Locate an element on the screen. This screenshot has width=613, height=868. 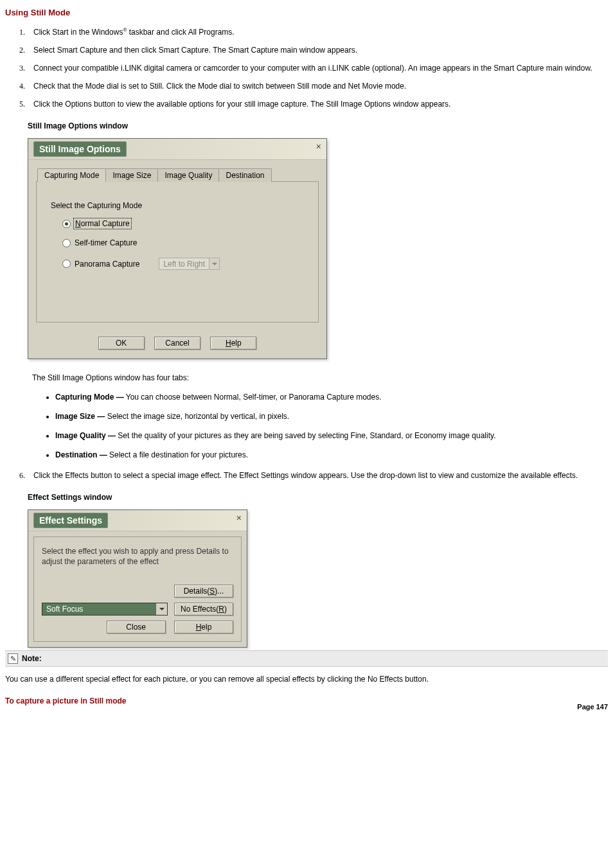
dialog1-titlebar: Still Image Options × is located at coordinates (177, 149).